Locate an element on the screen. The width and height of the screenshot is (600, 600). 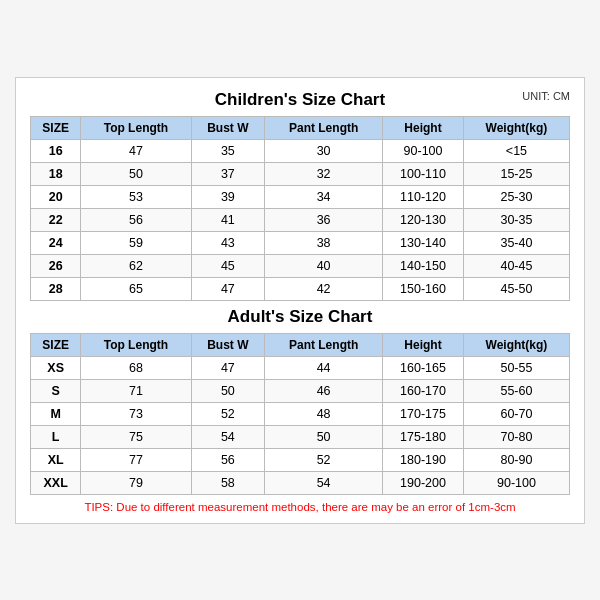
table-cell: 40 is located at coordinates (324, 266).